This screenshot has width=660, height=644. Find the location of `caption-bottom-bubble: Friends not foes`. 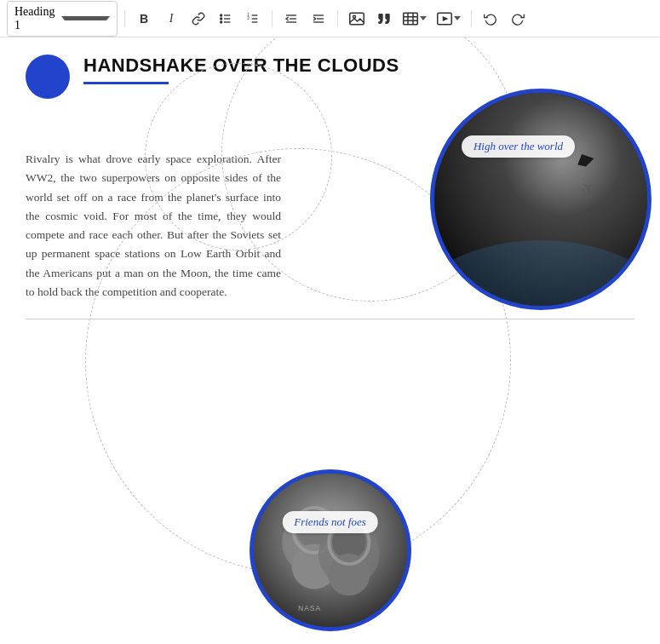

caption-bottom-bubble: Friends not foes is located at coordinates (330, 522).